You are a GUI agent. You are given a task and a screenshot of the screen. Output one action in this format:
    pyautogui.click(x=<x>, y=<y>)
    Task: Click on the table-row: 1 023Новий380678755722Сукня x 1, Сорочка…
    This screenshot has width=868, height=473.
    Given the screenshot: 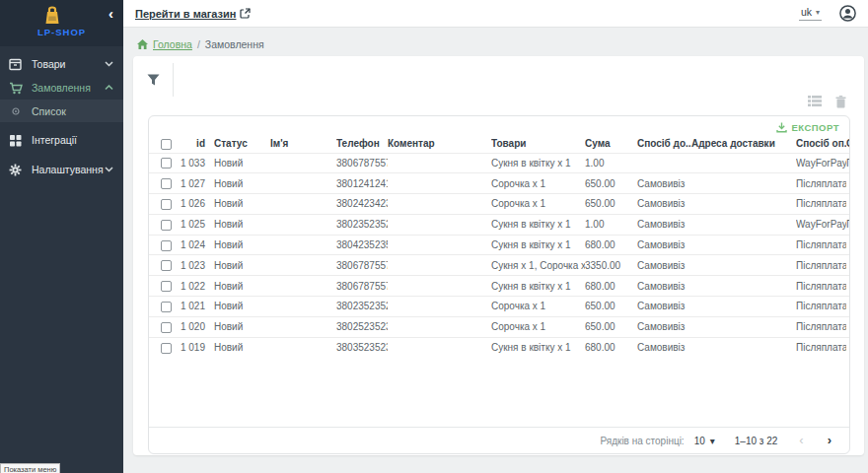 What is the action you would take?
    pyautogui.click(x=499, y=266)
    